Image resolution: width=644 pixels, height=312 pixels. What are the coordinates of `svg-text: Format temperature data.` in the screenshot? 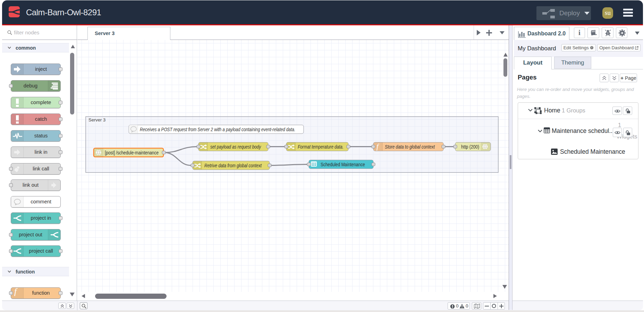 It's located at (321, 147).